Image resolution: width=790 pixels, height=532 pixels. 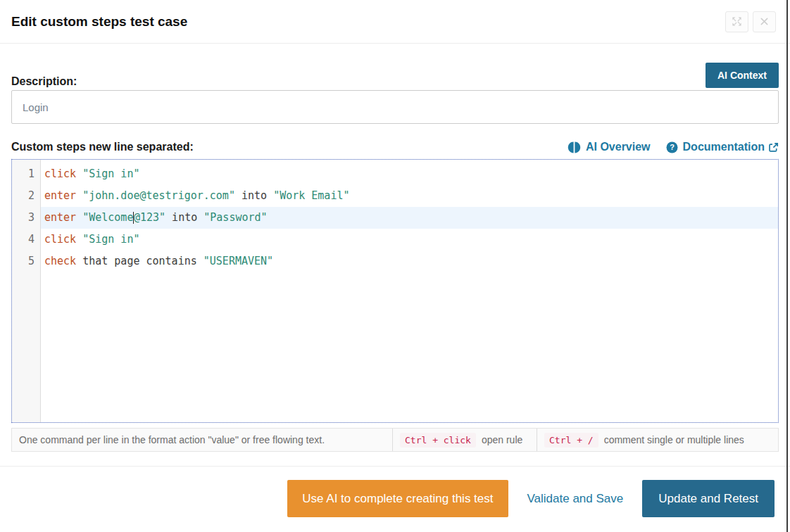 I want to click on description-label: Description:, so click(x=44, y=82).